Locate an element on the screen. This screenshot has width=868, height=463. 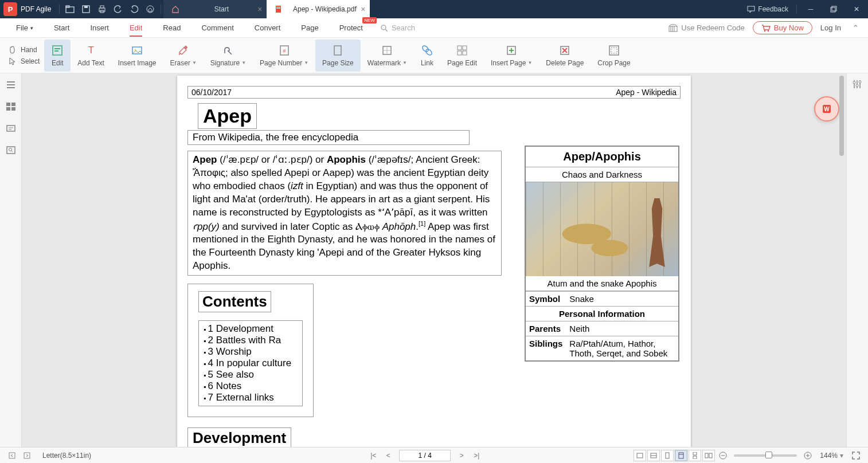
prev-doc-icon is located at coordinates (12, 456).